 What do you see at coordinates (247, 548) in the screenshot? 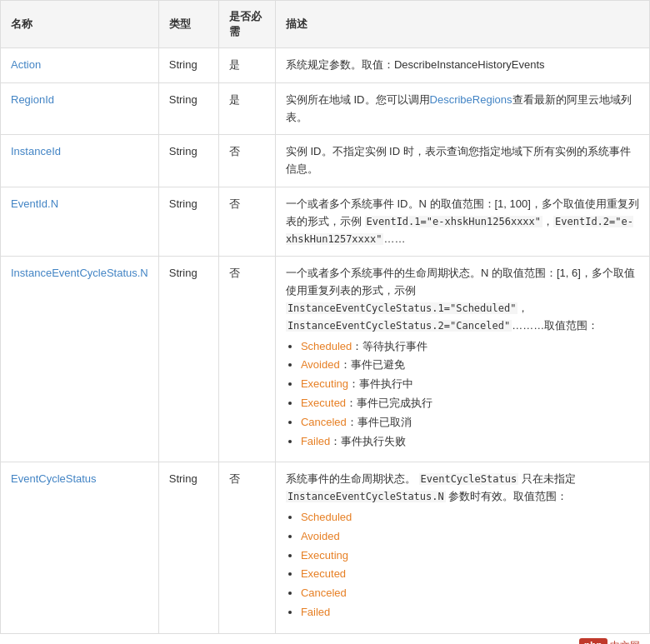
I see `cell-required-eventcyclestatus: 否` at bounding box center [247, 548].